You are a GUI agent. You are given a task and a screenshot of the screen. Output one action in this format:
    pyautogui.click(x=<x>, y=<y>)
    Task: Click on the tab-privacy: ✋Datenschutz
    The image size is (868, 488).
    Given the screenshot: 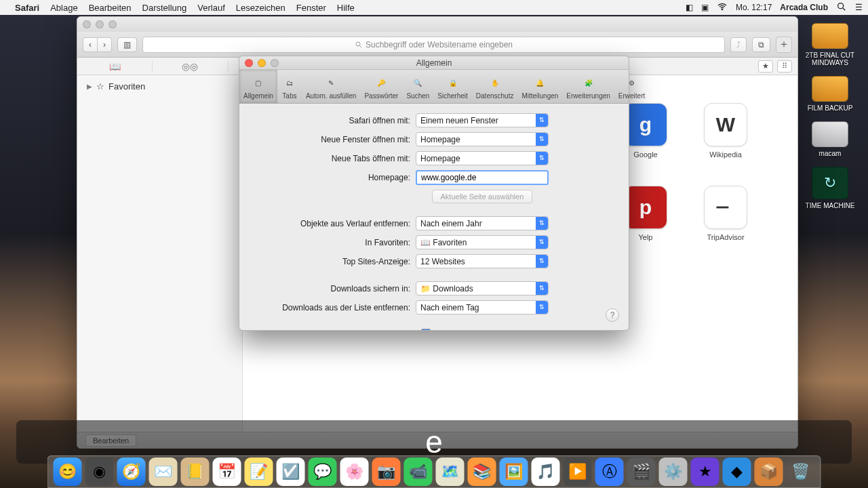 What is the action you would take?
    pyautogui.click(x=495, y=87)
    